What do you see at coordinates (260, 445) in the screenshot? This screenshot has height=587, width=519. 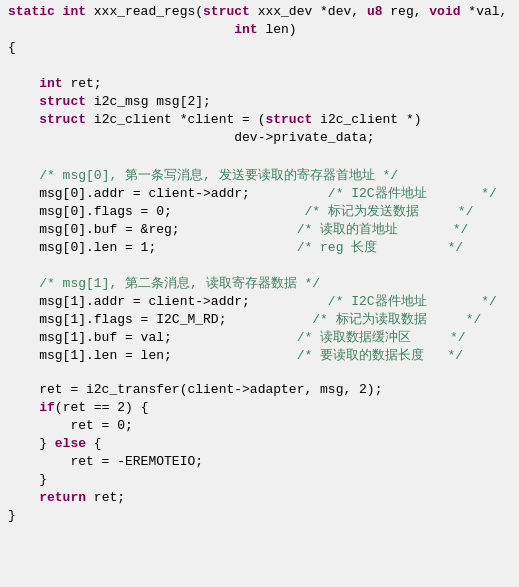 I see `code-line: } else {` at bounding box center [260, 445].